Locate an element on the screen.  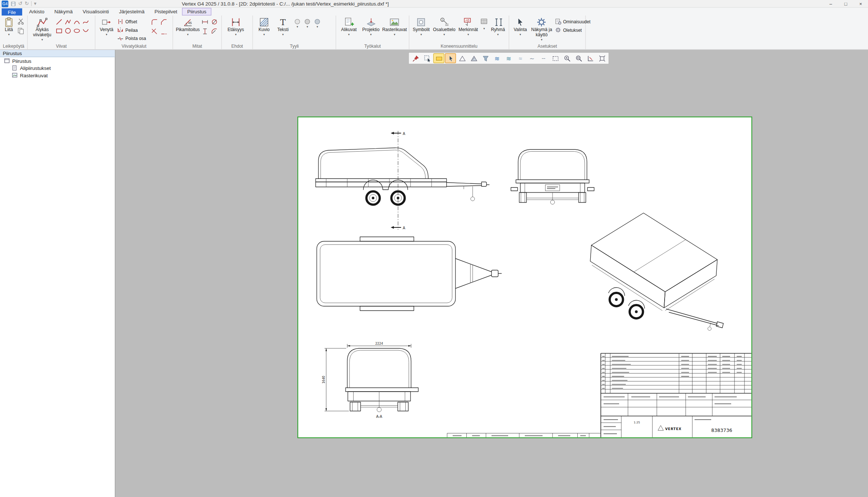
chamfer-button is located at coordinates (164, 22).